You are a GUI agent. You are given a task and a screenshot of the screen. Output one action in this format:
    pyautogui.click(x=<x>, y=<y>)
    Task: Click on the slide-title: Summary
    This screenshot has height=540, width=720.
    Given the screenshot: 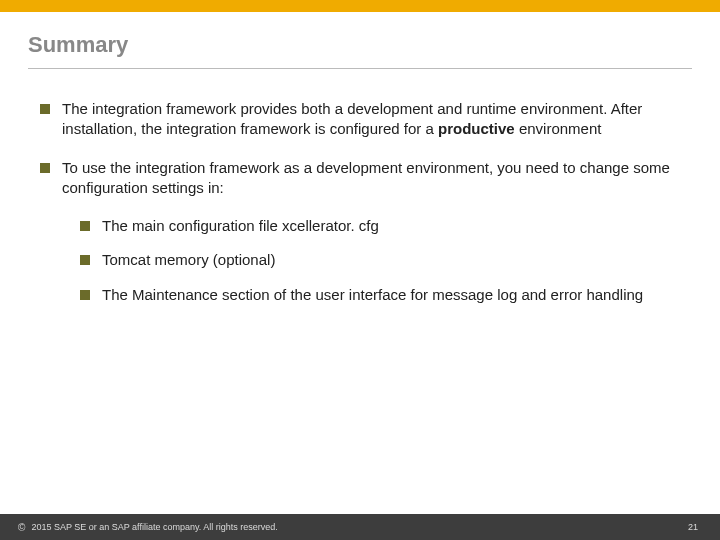 What is the action you would take?
    pyautogui.click(x=360, y=40)
    